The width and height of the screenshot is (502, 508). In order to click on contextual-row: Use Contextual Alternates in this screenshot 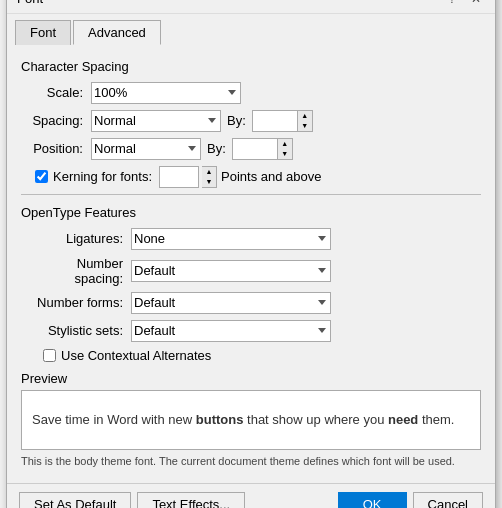, I will do `click(251, 356)`.